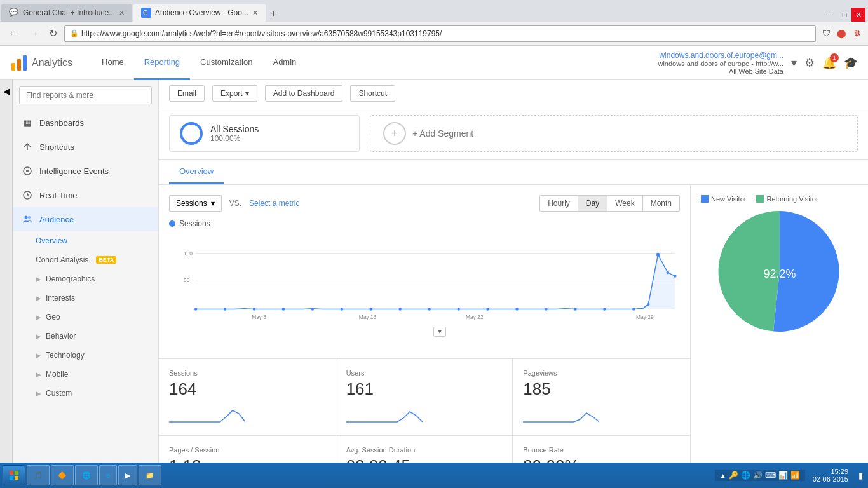  I want to click on shortcut-button: Shortcut, so click(372, 93).